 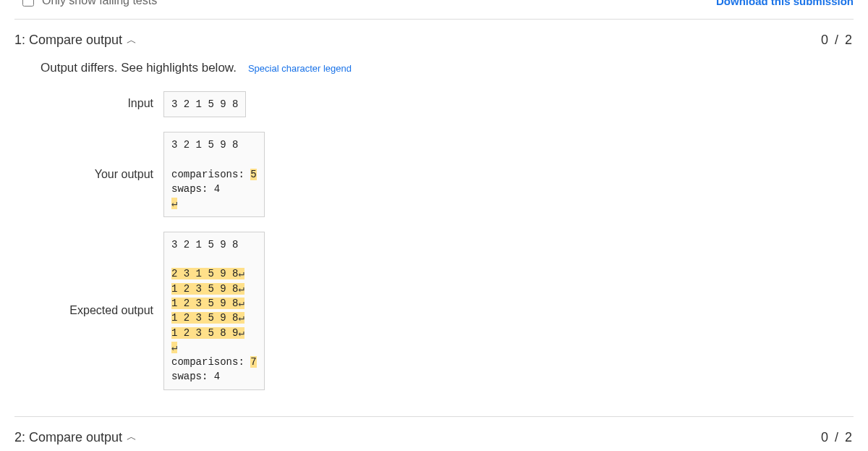 What do you see at coordinates (838, 437) in the screenshot?
I see `test-2-score: 0 / 2` at bounding box center [838, 437].